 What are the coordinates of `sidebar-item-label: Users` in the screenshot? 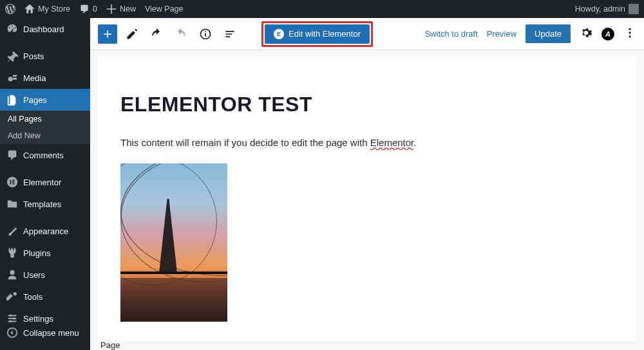 It's located at (34, 275).